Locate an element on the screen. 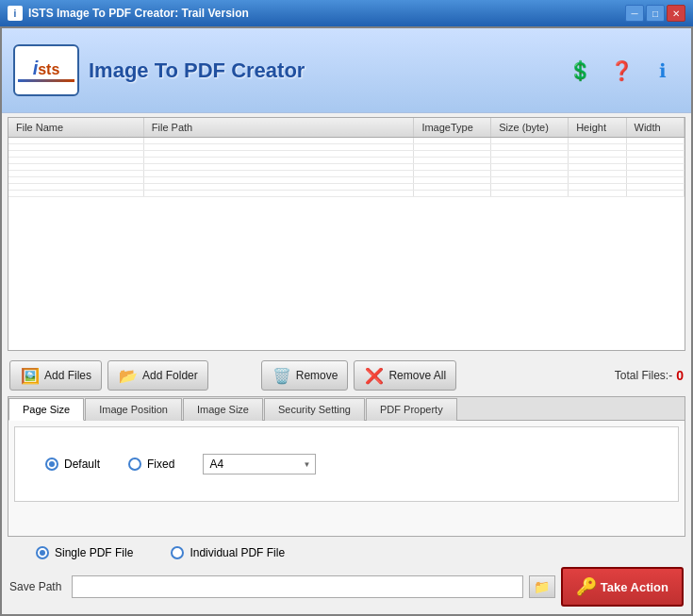 This screenshot has width=693, height=616. remove-button: 🗑️ Remove is located at coordinates (305, 375).